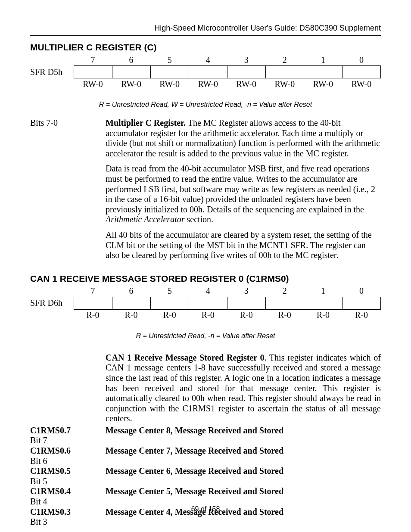 The height and width of the screenshot is (532, 411). I want to click on bit-field-desc: Message Center 5, Message Received and S…, so click(243, 492).